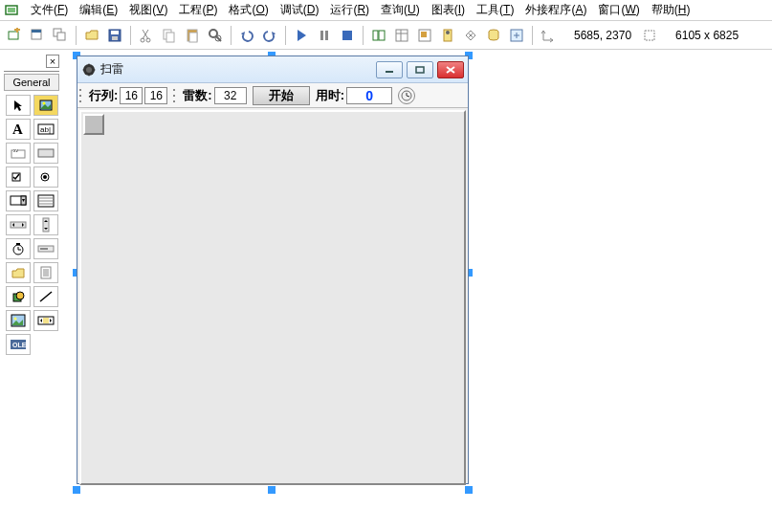 The height and width of the screenshot is (532, 772). What do you see at coordinates (99, 10) in the screenshot?
I see `menu-edit: 编辑(E)` at bounding box center [99, 10].